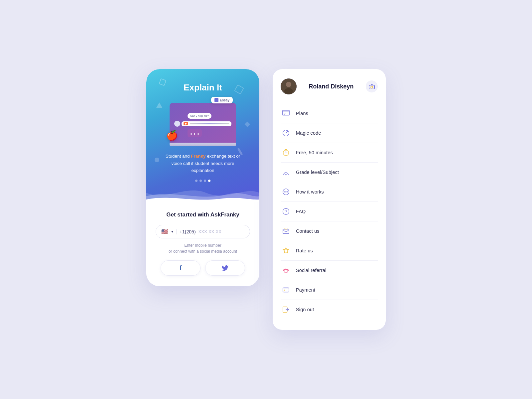 The width and height of the screenshot is (532, 399). I want to click on card-bottom-section: Get started with AskFranky 🇺🇸 ▼ +1(205) …, so click(203, 244).